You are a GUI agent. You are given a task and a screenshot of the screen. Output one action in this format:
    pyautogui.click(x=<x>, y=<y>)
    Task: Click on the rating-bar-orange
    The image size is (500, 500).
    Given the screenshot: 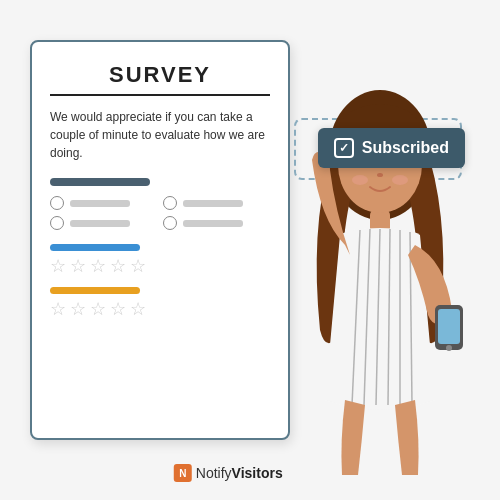 What is the action you would take?
    pyautogui.click(x=95, y=290)
    